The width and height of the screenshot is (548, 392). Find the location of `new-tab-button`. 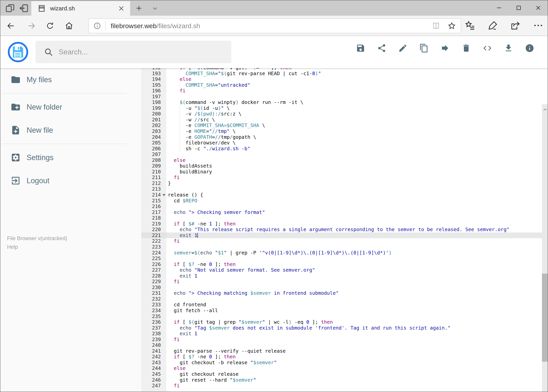

new-tab-button is located at coordinates (139, 8).